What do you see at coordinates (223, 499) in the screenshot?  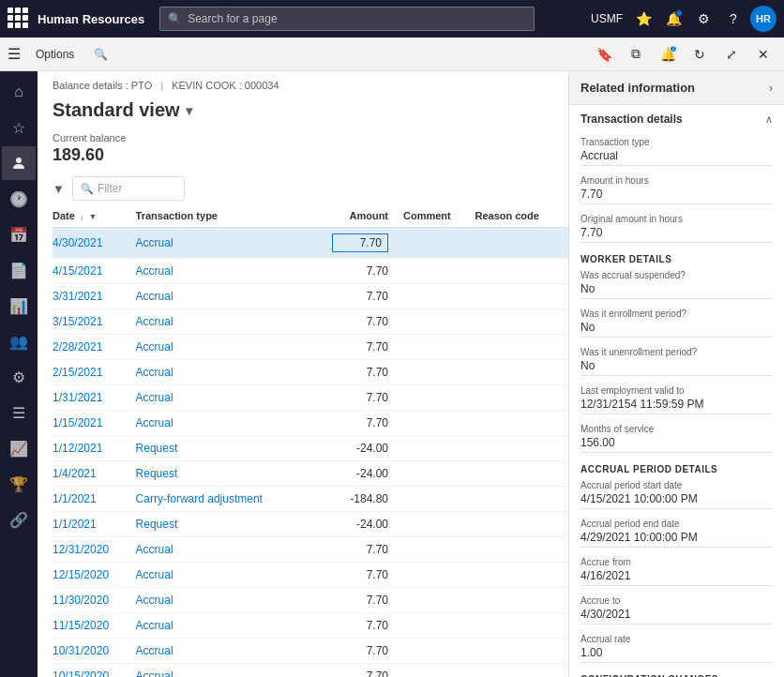 I see `cell-type: Carry-forward adjustment` at bounding box center [223, 499].